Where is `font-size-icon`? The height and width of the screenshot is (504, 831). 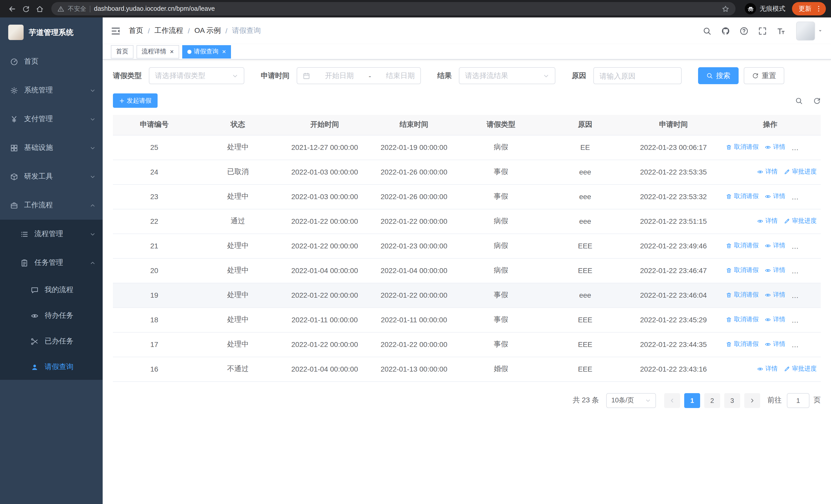
font-size-icon is located at coordinates (781, 31).